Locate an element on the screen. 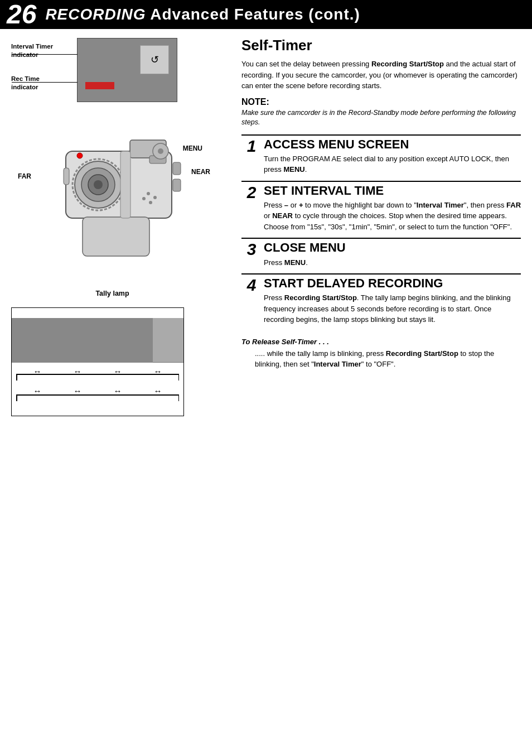 The height and width of the screenshot is (756, 532). far-label: FAR is located at coordinates (25, 176).